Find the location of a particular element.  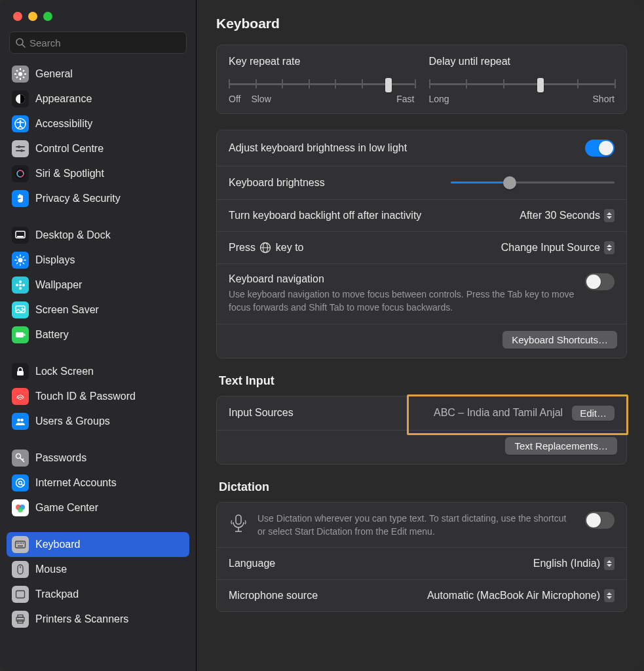

sidebar-item-label: Privacy & Security is located at coordinates (78, 199).